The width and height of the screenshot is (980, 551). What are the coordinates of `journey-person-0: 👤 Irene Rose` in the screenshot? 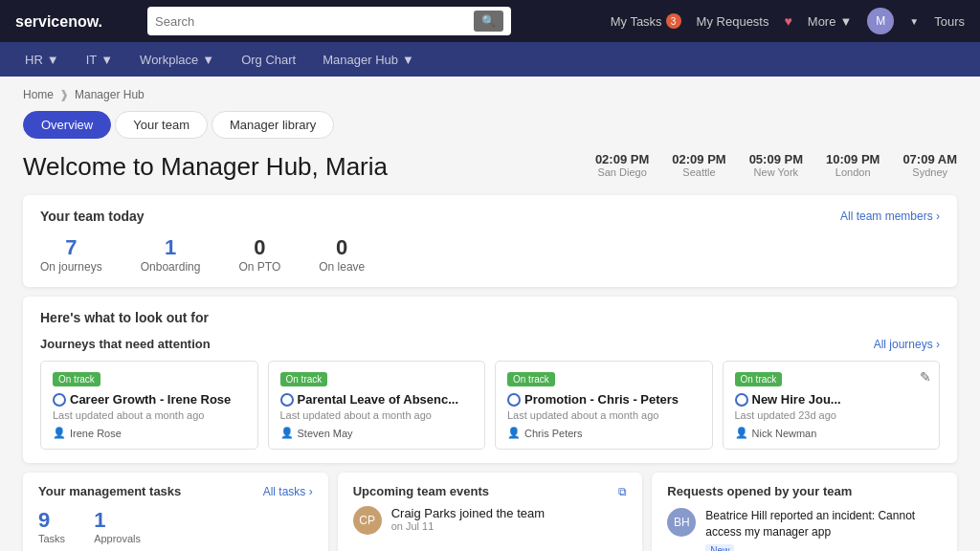 It's located at (149, 432).